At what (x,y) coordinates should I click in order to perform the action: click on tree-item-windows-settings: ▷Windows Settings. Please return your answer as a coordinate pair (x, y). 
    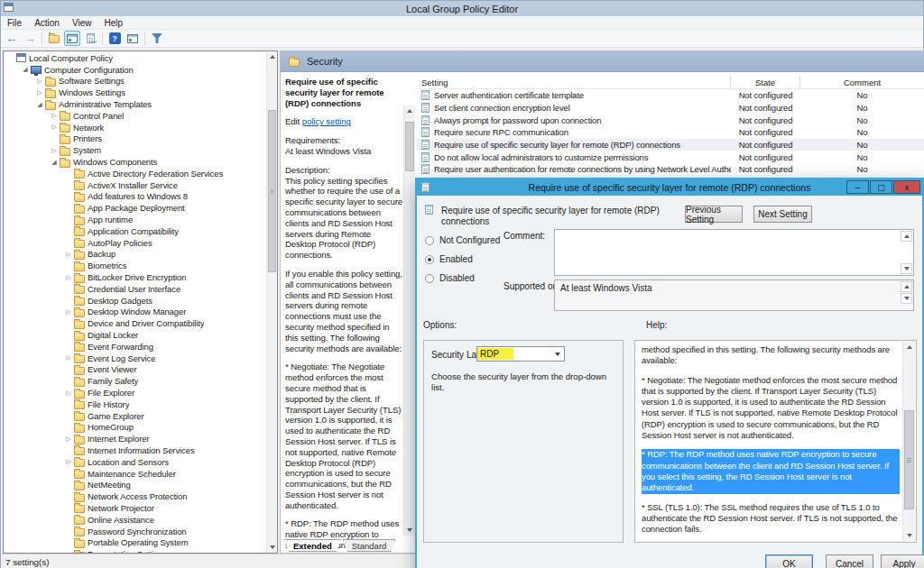
    Looking at the image, I should click on (134, 92).